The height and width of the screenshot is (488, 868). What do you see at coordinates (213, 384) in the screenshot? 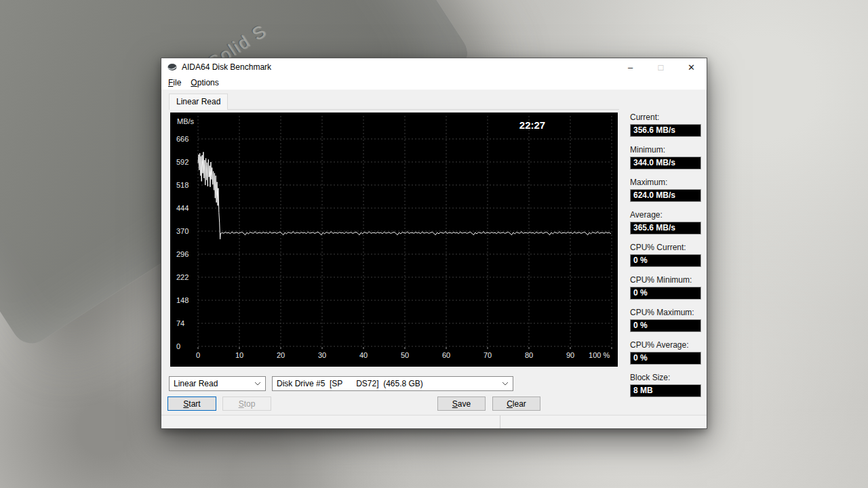
I see `test-type-value: Linear Read` at bounding box center [213, 384].